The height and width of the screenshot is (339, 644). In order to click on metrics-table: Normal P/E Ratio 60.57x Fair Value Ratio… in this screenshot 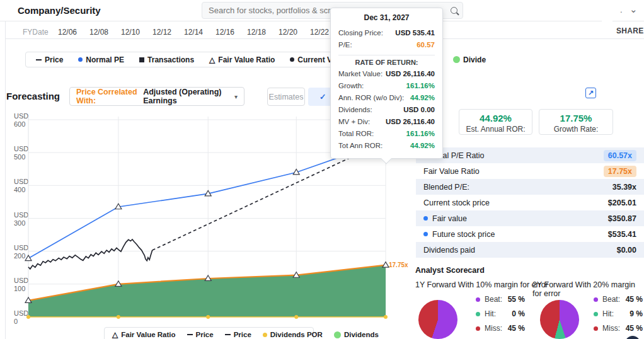, I will do `click(530, 203)`.